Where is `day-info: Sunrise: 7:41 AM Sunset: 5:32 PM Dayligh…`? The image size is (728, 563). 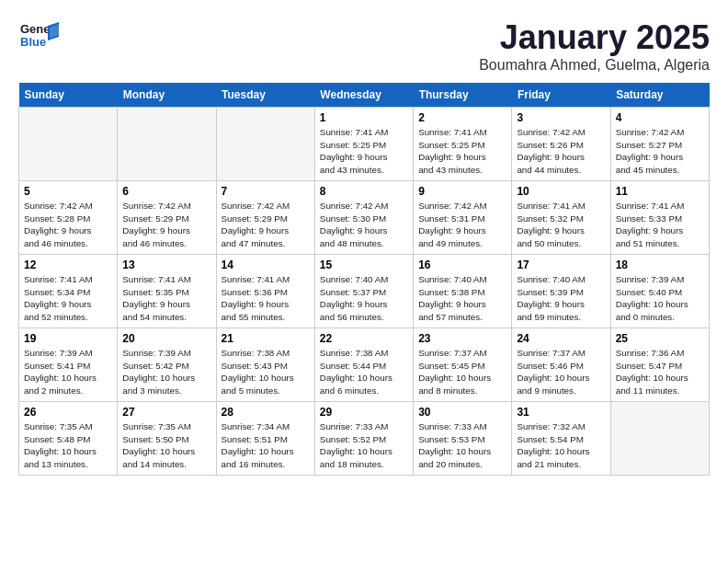
day-info: Sunrise: 7:41 AM Sunset: 5:32 PM Dayligh… is located at coordinates (561, 224).